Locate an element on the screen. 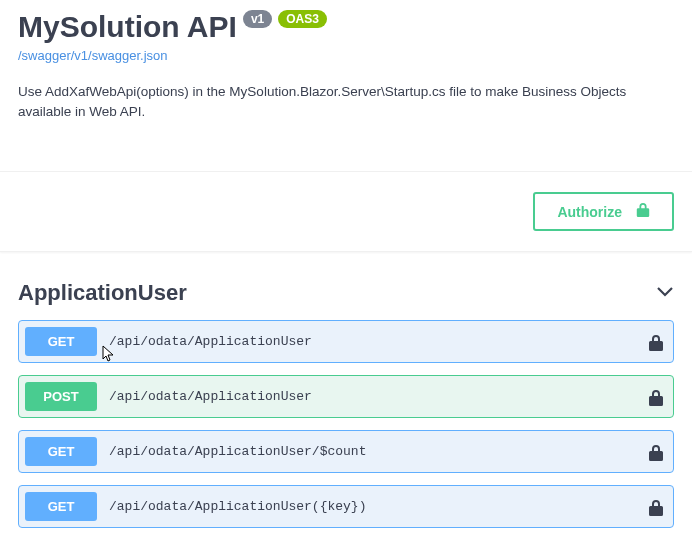  api-title: MySolution API is located at coordinates (128, 27).